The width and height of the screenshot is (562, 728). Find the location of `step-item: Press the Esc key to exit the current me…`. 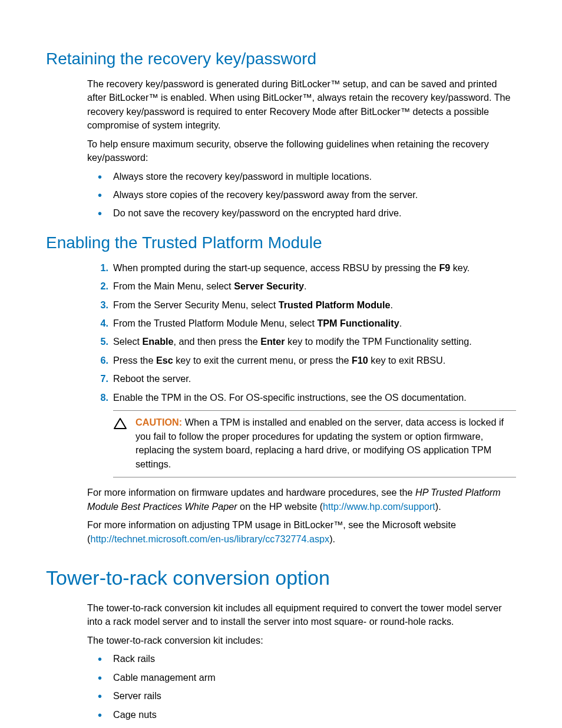

step-item: Press the Esc key to exit the current me… is located at coordinates (302, 361).